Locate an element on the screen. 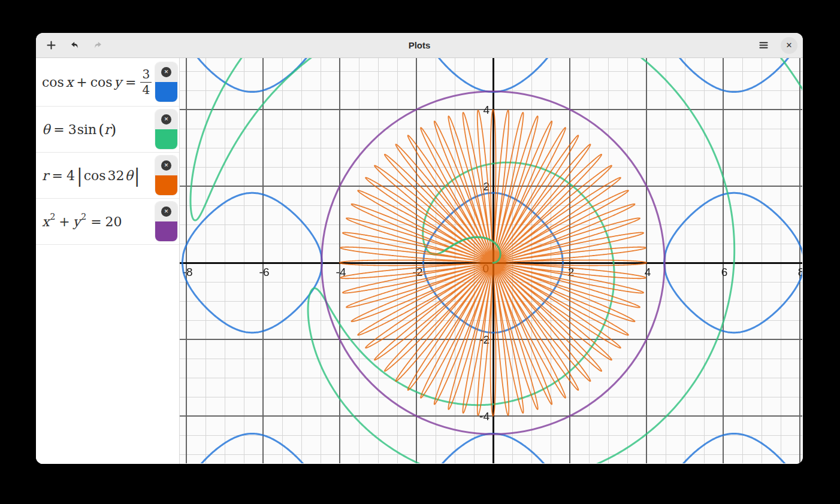 The width and height of the screenshot is (840, 504). new-plot-button is located at coordinates (51, 45).